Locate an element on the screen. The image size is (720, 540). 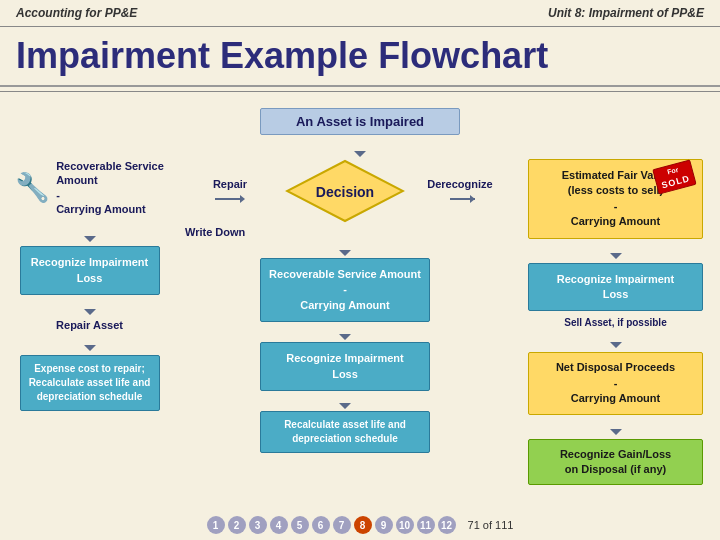
nav-page-10: 10 is located at coordinates (405, 525).